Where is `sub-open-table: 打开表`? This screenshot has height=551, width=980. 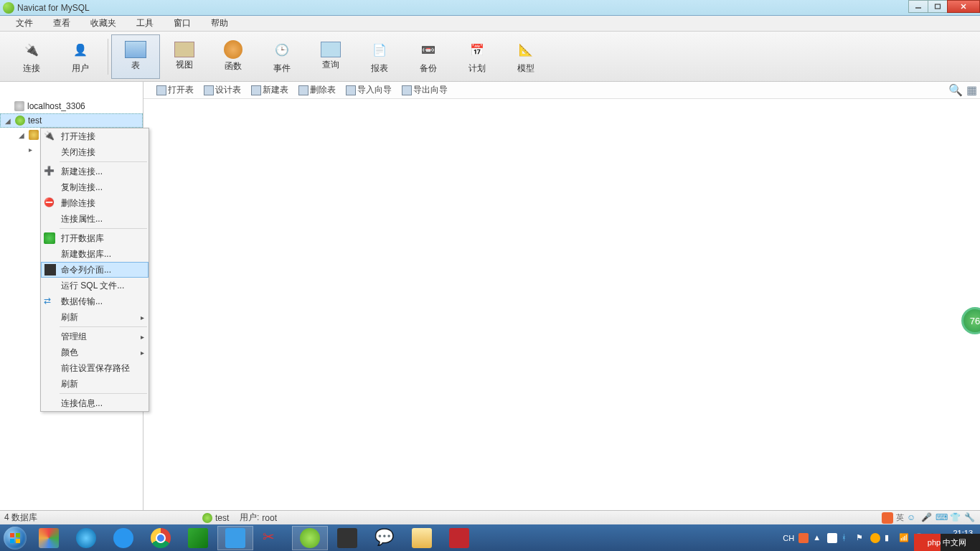 sub-open-table: 打开表 is located at coordinates (175, 90).